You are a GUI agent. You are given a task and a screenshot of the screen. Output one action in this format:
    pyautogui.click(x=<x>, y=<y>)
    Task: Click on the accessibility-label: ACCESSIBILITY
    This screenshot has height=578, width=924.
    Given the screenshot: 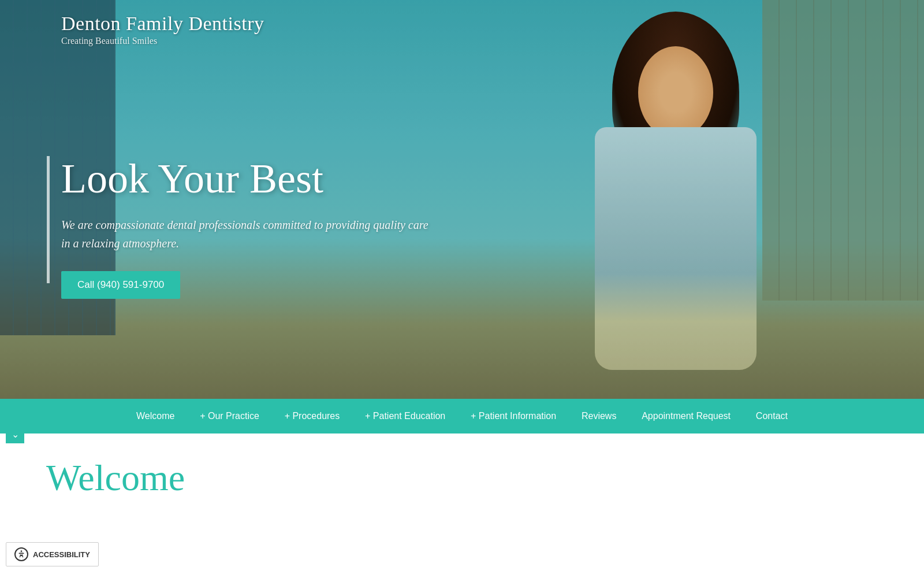 What is the action you would take?
    pyautogui.click(x=61, y=555)
    